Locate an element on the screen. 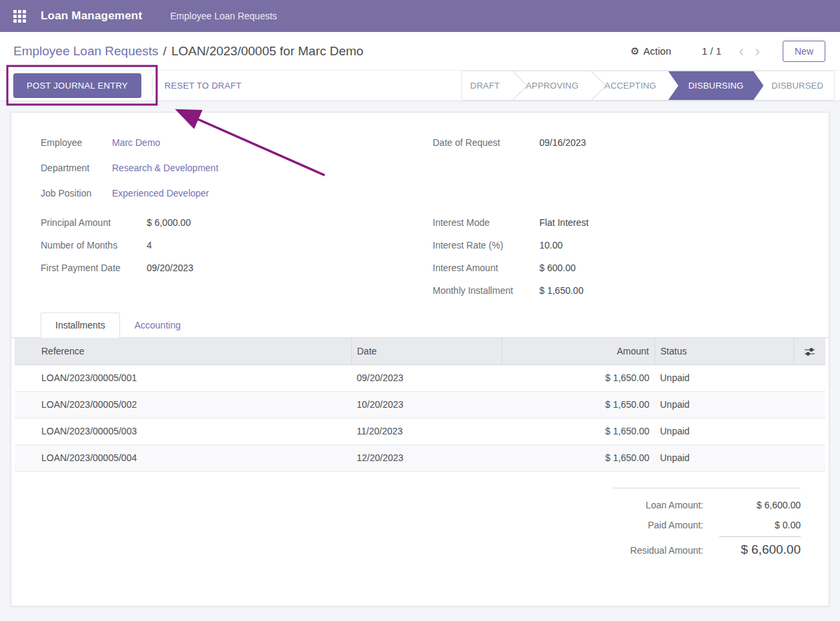 The height and width of the screenshot is (621, 840). field-label: First Payment Date is located at coordinates (93, 268).